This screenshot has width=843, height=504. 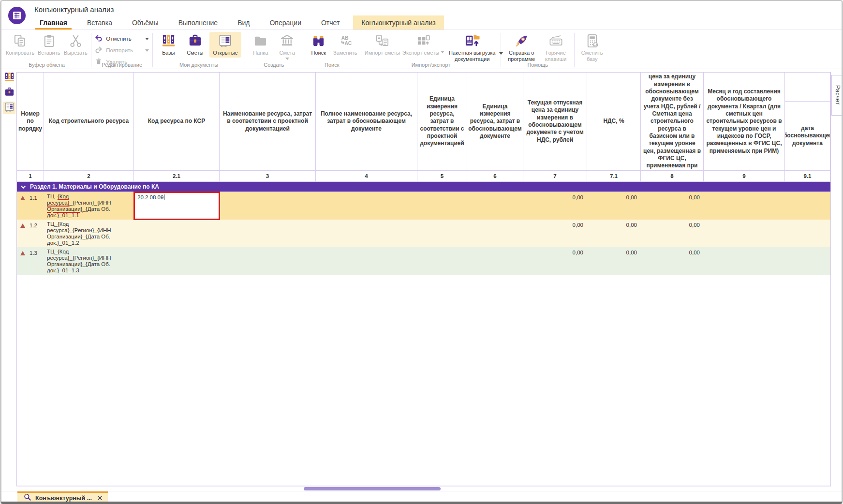 What do you see at coordinates (287, 60) in the screenshot?
I see `create-estimate-dropdown-icon` at bounding box center [287, 60].